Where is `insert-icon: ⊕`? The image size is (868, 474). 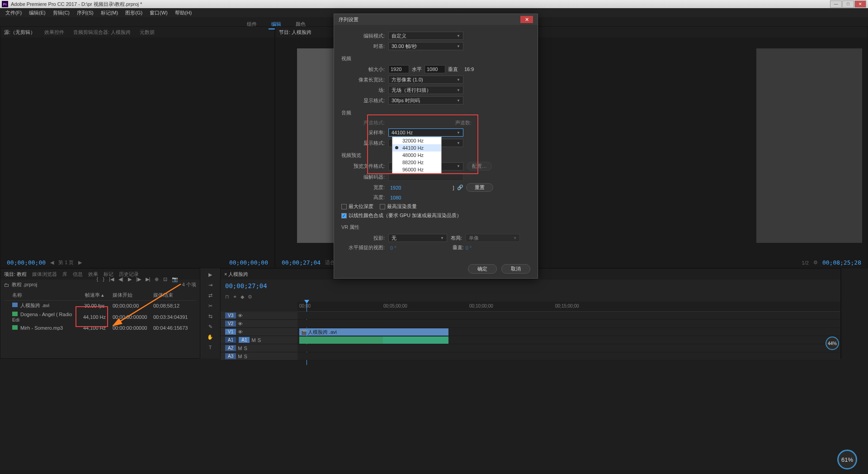 insert-icon: ⊕ is located at coordinates (156, 280).